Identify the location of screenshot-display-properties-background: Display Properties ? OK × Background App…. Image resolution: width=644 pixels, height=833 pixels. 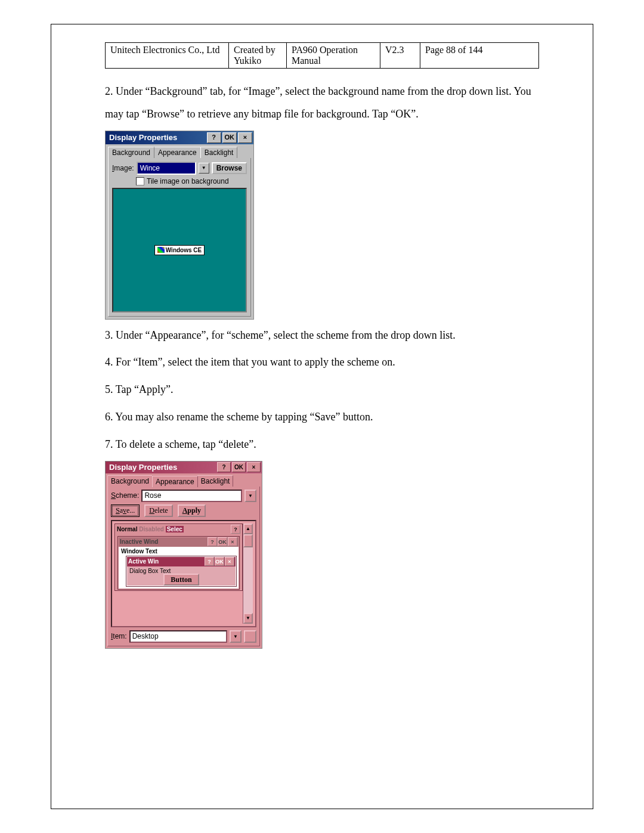
(179, 225).